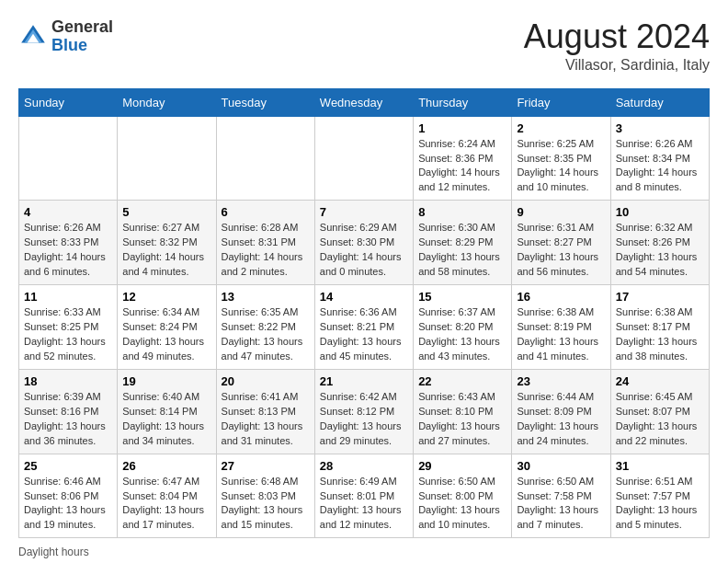 Image resolution: width=728 pixels, height=563 pixels. What do you see at coordinates (364, 381) in the screenshot?
I see `day-number: 21` at bounding box center [364, 381].